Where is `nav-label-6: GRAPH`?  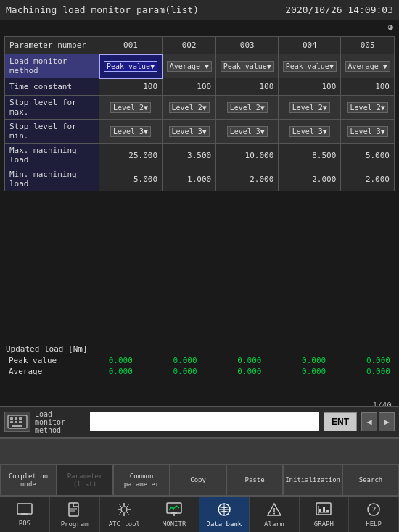 nav-label-6: GRAPH is located at coordinates (324, 524).